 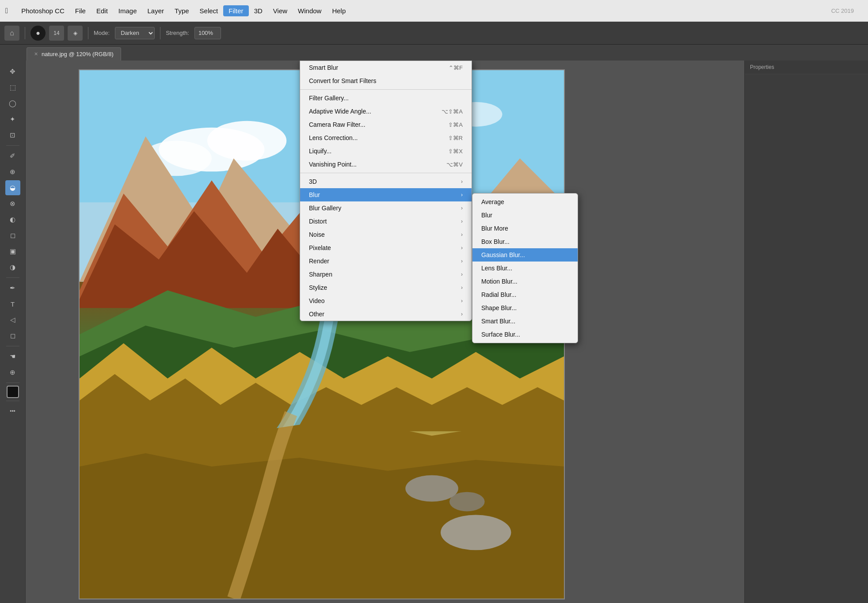 What do you see at coordinates (156, 11) in the screenshot?
I see `menu-layer: Layer` at bounding box center [156, 11].